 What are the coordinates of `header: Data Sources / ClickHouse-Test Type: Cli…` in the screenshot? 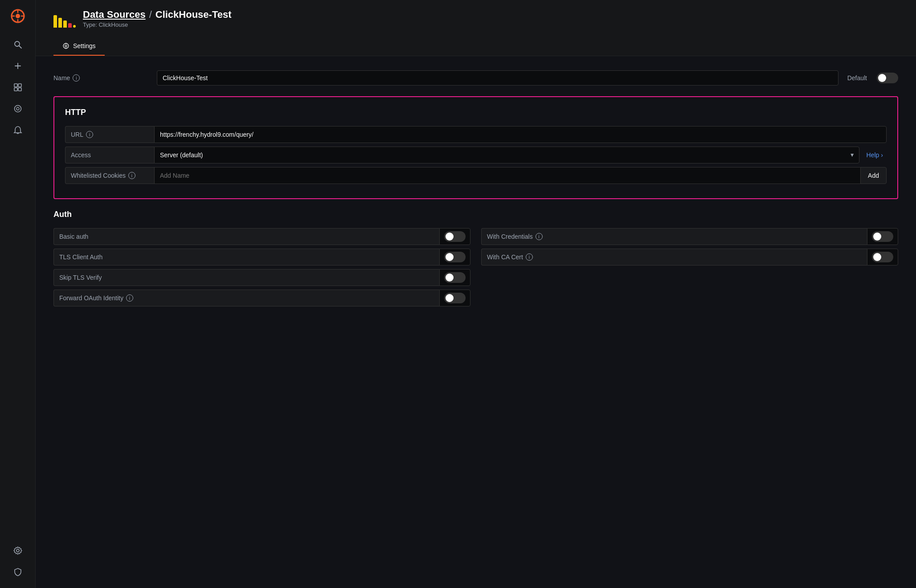 It's located at (476, 28).